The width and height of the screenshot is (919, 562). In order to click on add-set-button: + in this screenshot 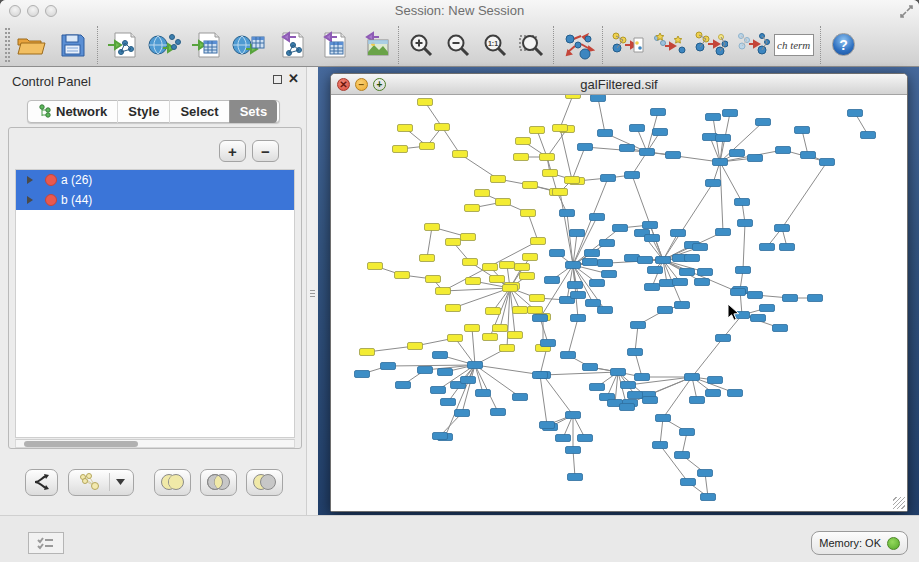, I will do `click(232, 151)`.